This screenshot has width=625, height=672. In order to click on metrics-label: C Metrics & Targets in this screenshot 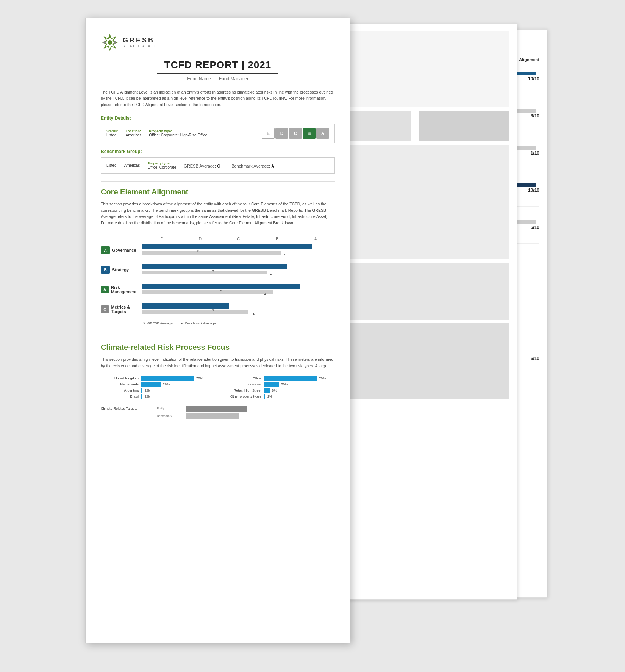, I will do `click(122, 309)`.